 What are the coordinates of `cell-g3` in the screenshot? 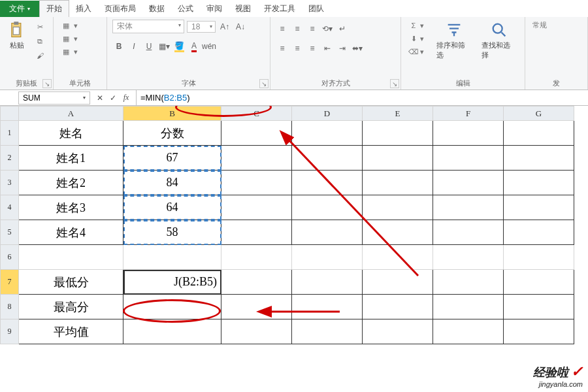 It's located at (539, 183).